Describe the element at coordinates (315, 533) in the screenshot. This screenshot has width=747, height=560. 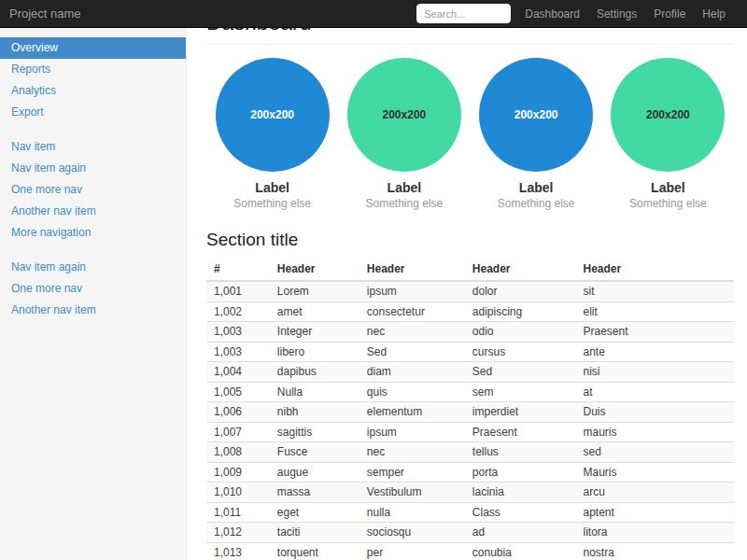
I see `table-cell: taciti` at that location.